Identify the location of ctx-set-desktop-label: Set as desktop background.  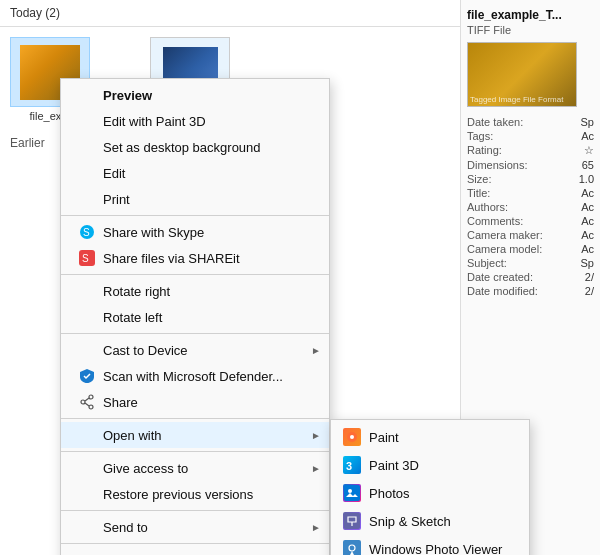
(182, 148).